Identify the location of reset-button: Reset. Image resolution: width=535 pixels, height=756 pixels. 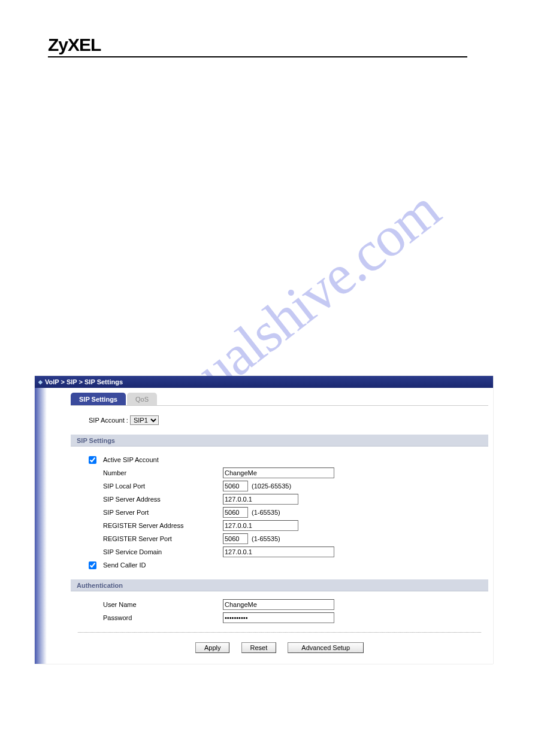
(259, 648).